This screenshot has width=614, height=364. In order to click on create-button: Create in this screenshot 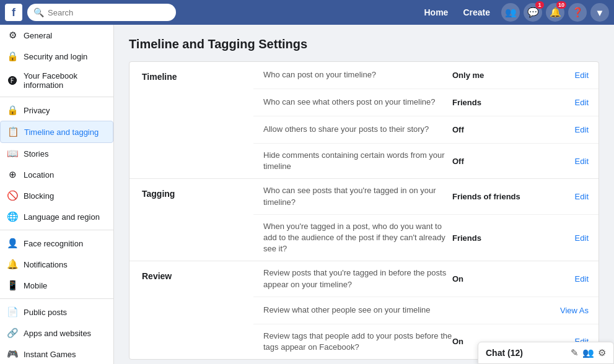, I will do `click(476, 12)`.